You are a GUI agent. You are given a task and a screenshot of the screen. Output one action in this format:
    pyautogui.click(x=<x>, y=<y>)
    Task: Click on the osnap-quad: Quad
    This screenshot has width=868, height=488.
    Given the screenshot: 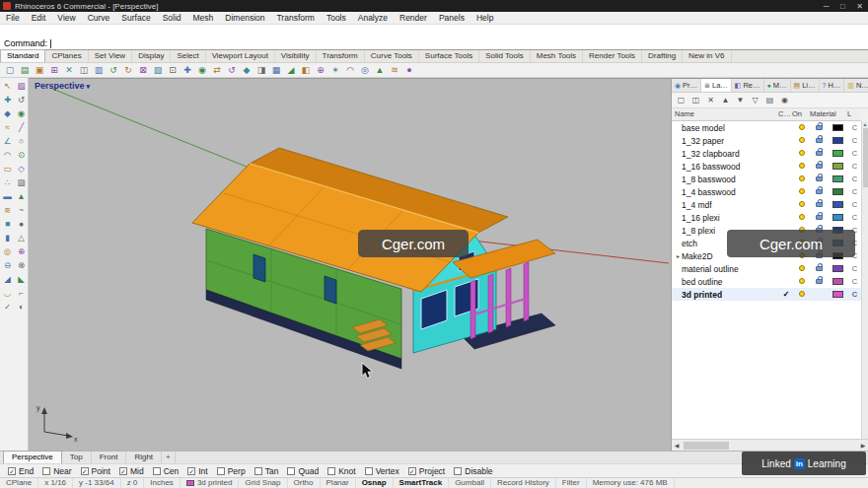 What is the action you would take?
    pyautogui.click(x=303, y=471)
    